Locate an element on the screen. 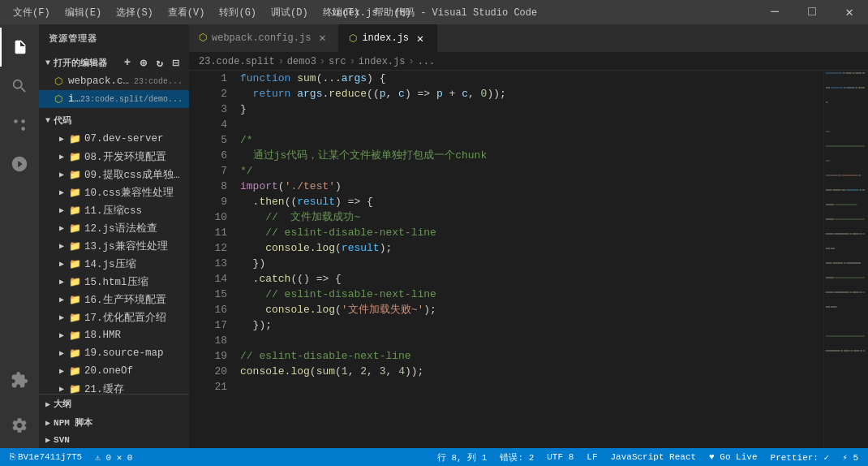 This screenshot has height=466, width=868. breadcrumb-part-2: demo3 is located at coordinates (302, 62).